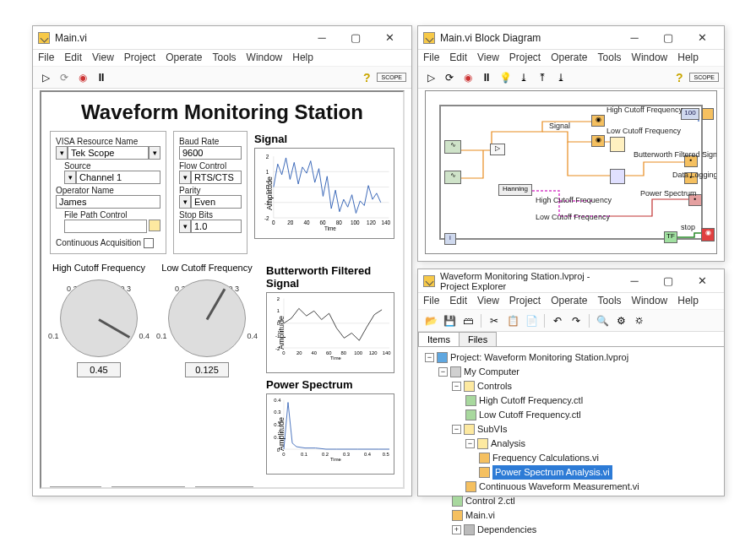 The width and height of the screenshot is (756, 537). I want to click on tree-analysis: Analysis, so click(509, 444).